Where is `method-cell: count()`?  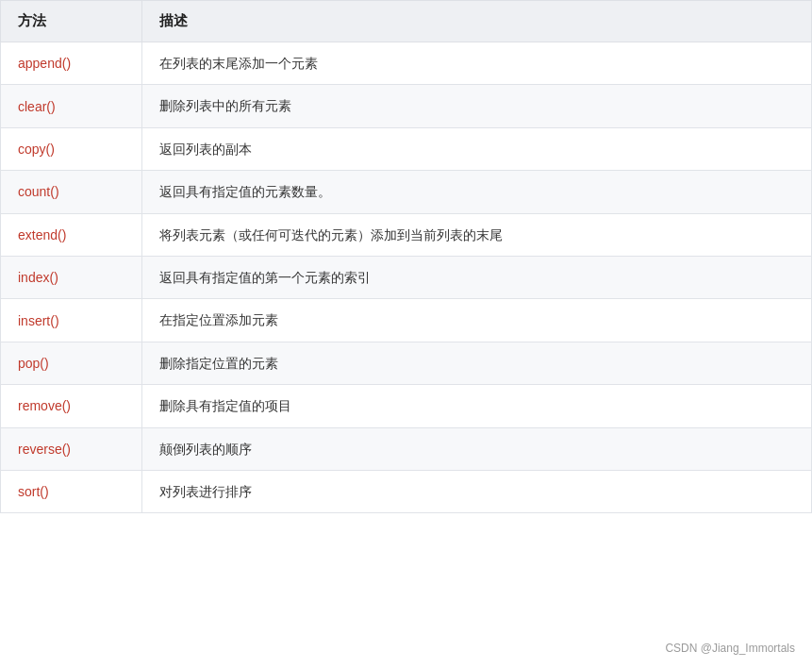 method-cell: count() is located at coordinates (72, 192).